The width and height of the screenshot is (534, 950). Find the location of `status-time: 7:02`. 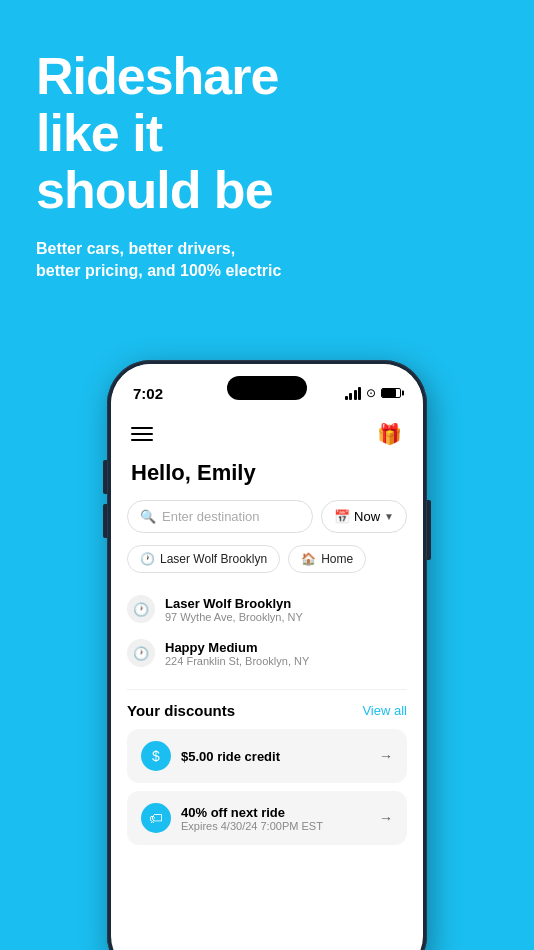

status-time: 7:02 is located at coordinates (148, 394).